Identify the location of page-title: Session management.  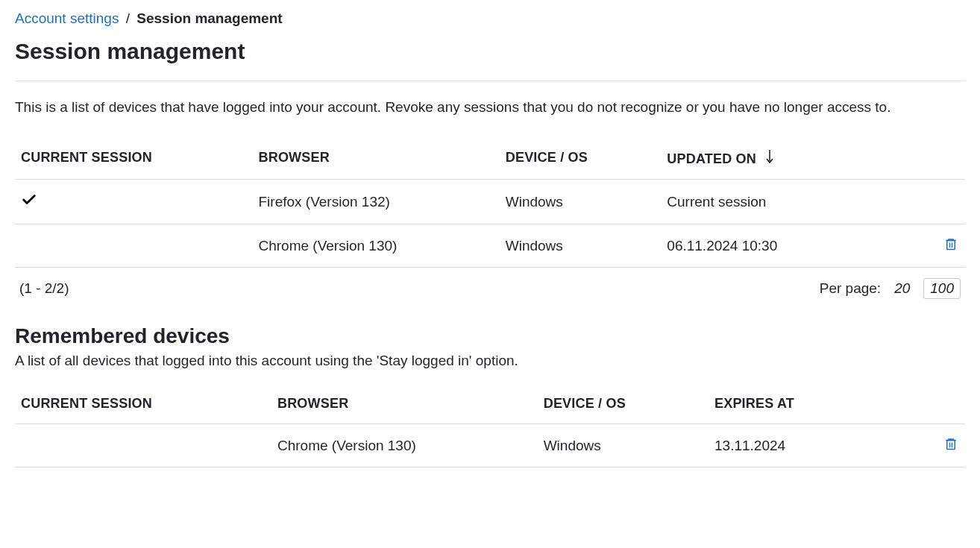
(490, 51).